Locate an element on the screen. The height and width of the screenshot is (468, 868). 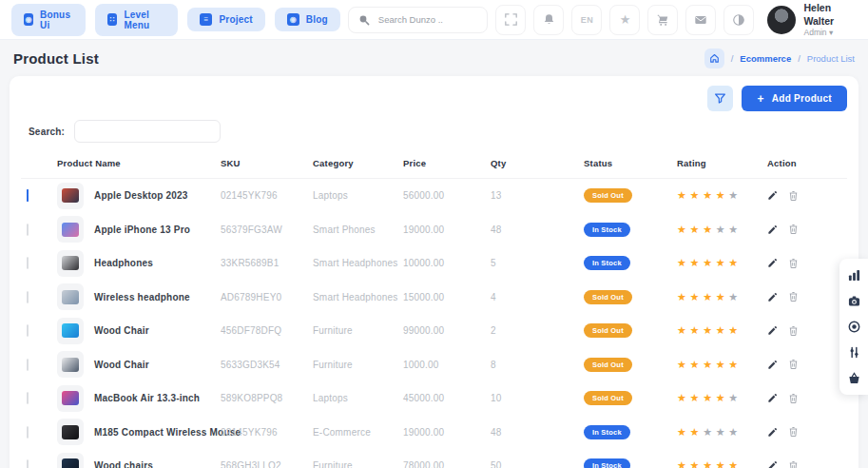
col-product-name: Product Name is located at coordinates (139, 165).